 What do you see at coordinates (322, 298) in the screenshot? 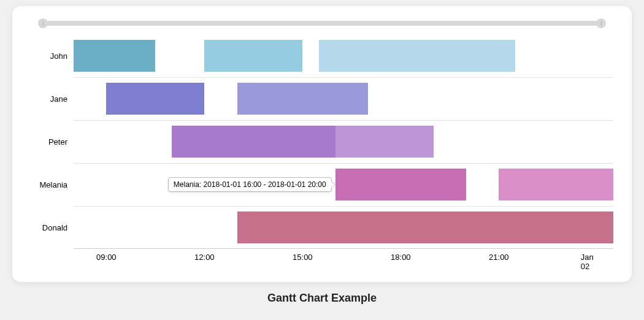
I see `chart-caption: Gantt Chart Example` at bounding box center [322, 298].